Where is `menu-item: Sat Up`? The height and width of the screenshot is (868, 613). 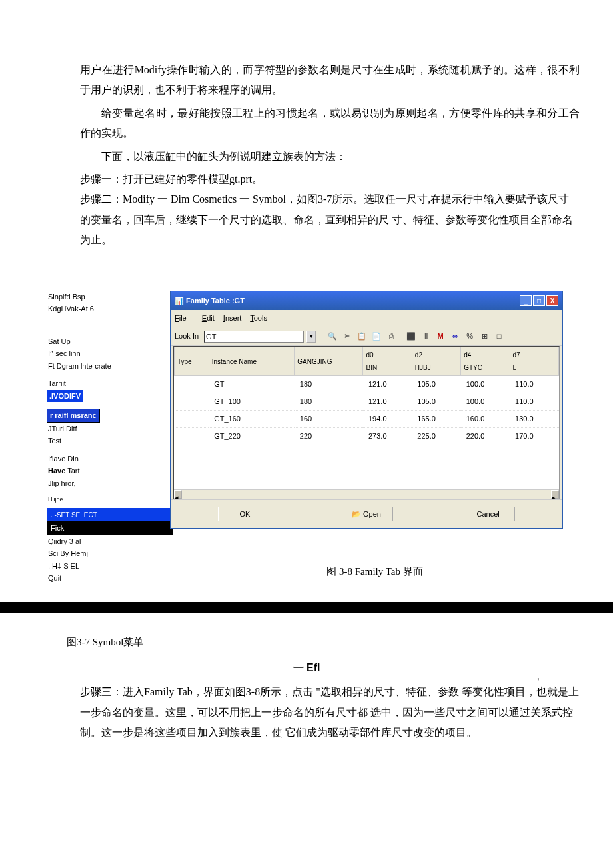 menu-item: Sat Up is located at coordinates (108, 341).